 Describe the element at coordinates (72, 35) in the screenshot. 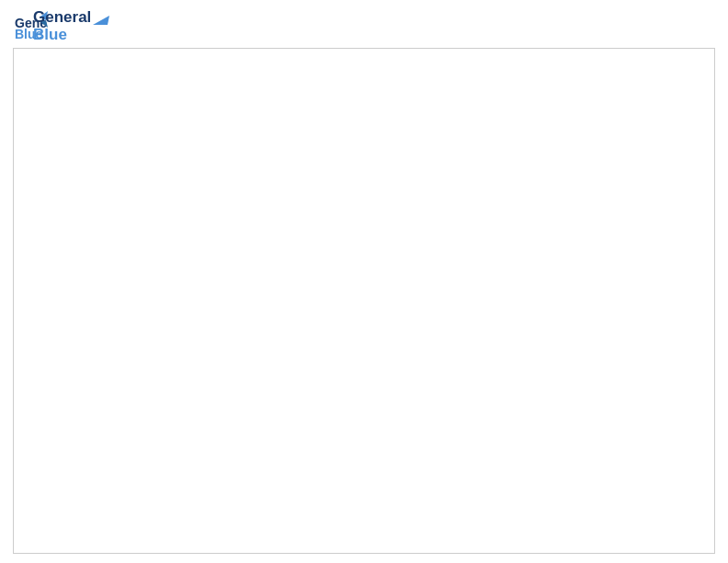

I see `logo-blue: Blue` at that location.